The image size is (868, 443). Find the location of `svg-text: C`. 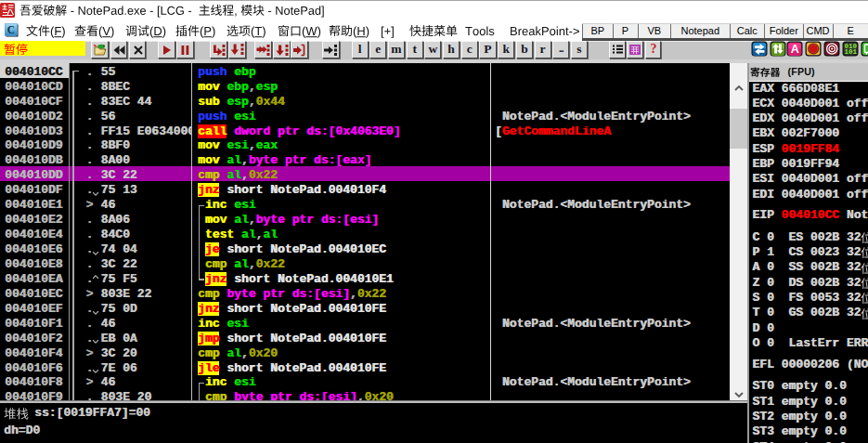

svg-text: C is located at coordinates (10, 30).